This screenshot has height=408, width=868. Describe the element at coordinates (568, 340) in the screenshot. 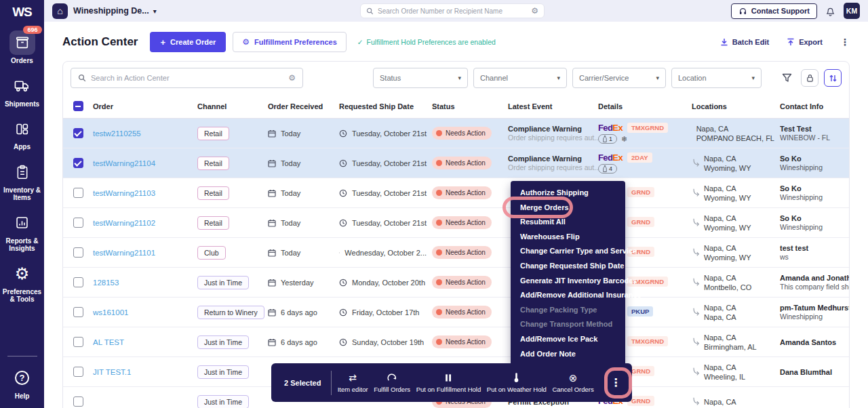

I see `menu-item-add-remove-ice-pack: Add/Remove Ice Pack` at that location.